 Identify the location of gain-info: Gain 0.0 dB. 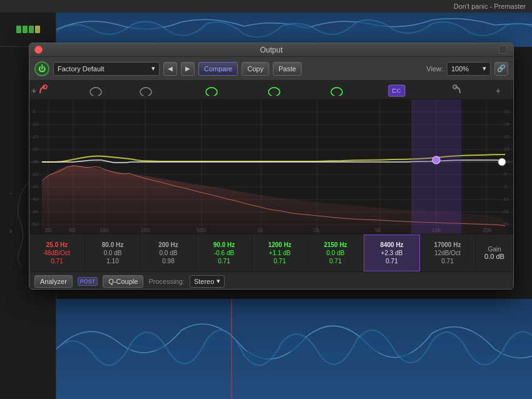
(494, 253).